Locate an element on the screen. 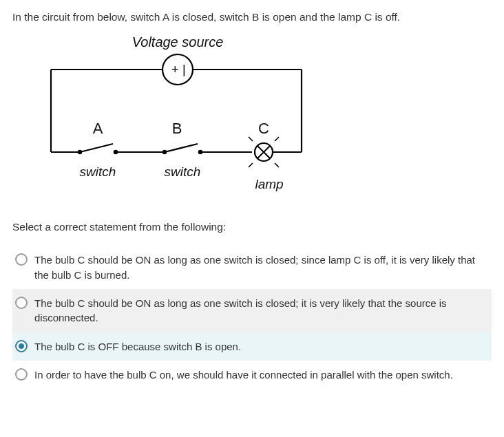 This screenshot has width=504, height=437. switch-b-label: switch is located at coordinates (183, 172).